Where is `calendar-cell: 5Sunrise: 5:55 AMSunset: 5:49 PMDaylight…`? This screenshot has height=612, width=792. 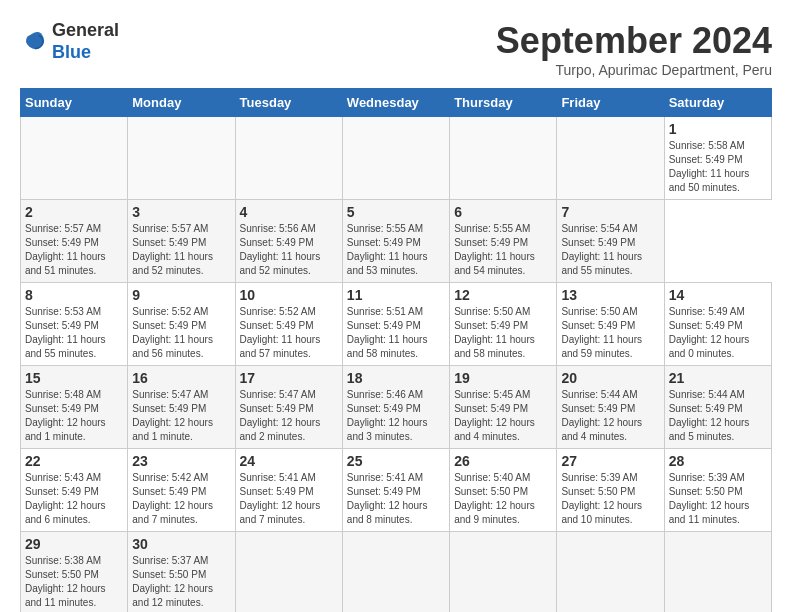 calendar-cell: 5Sunrise: 5:55 AMSunset: 5:49 PMDaylight… is located at coordinates (396, 242).